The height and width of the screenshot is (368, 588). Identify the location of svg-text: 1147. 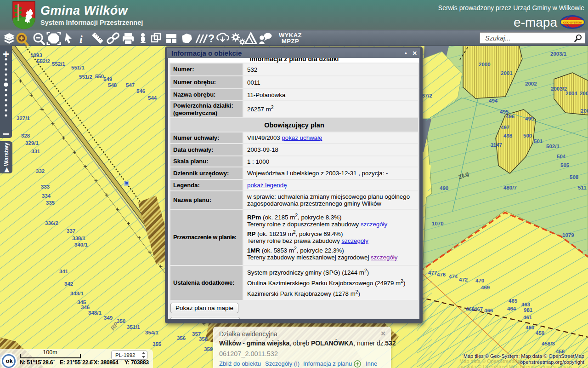
(496, 145).